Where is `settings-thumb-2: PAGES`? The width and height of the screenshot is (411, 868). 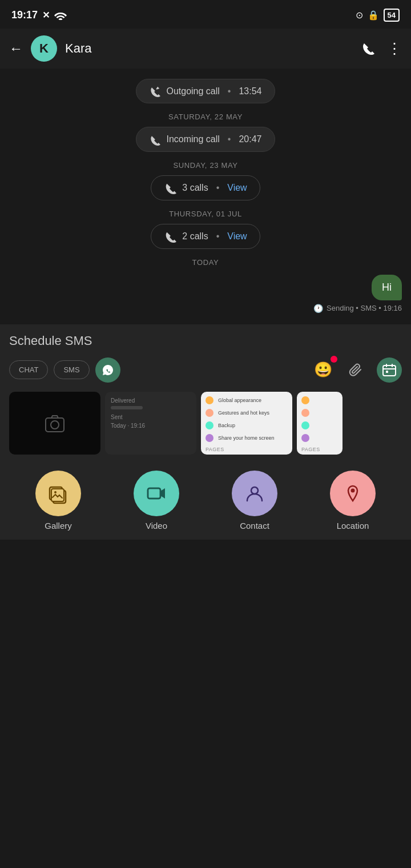
settings-thumb-2: PAGES is located at coordinates (320, 423).